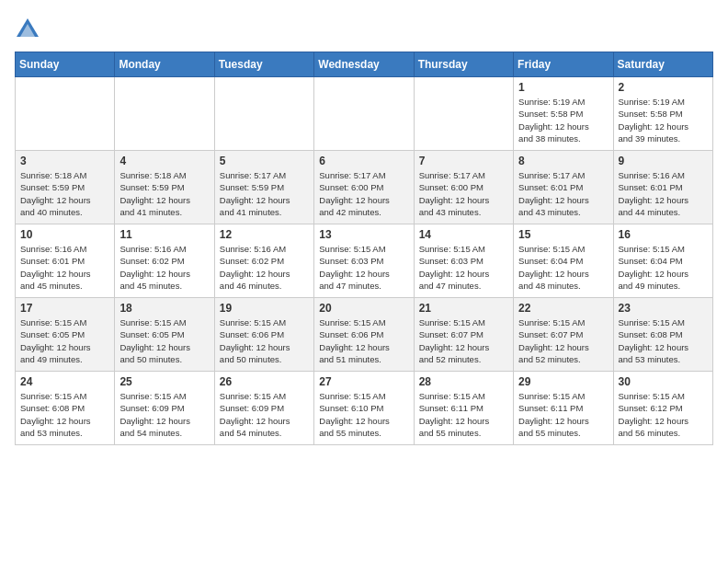 The height and width of the screenshot is (563, 728). I want to click on day-number: 25, so click(164, 382).